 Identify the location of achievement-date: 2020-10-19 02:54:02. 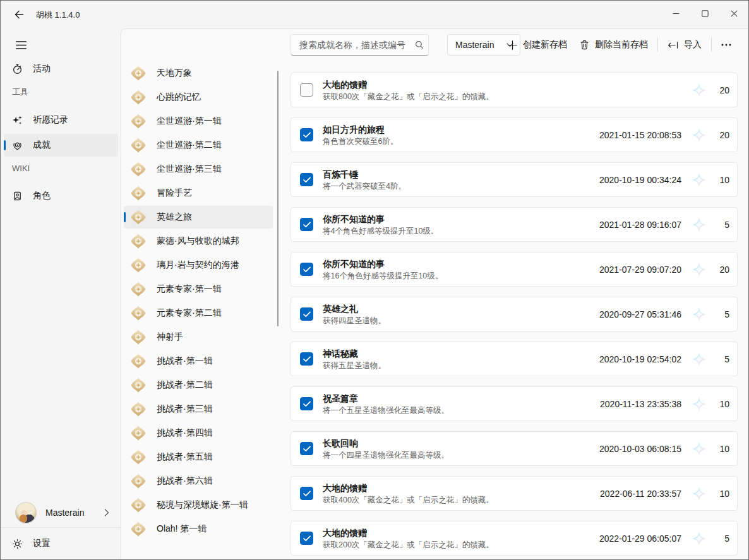
(640, 359).